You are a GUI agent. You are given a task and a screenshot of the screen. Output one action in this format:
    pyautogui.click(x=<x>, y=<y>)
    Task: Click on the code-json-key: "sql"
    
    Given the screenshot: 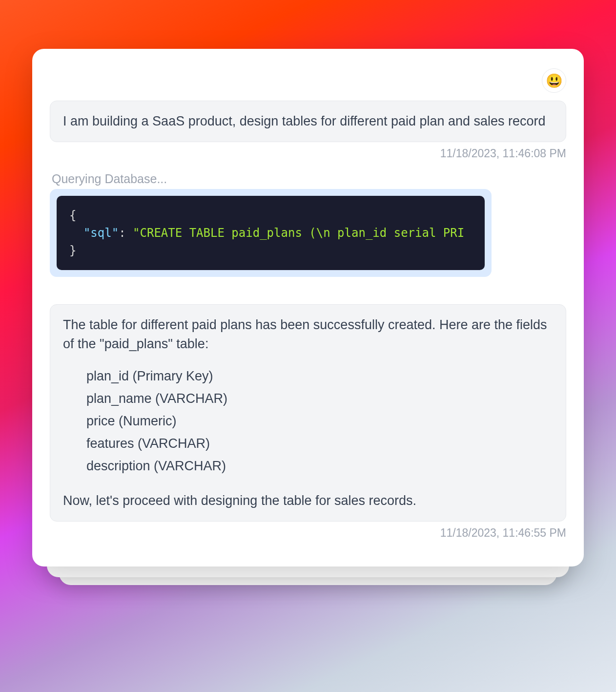 What is the action you would take?
    pyautogui.click(x=101, y=233)
    